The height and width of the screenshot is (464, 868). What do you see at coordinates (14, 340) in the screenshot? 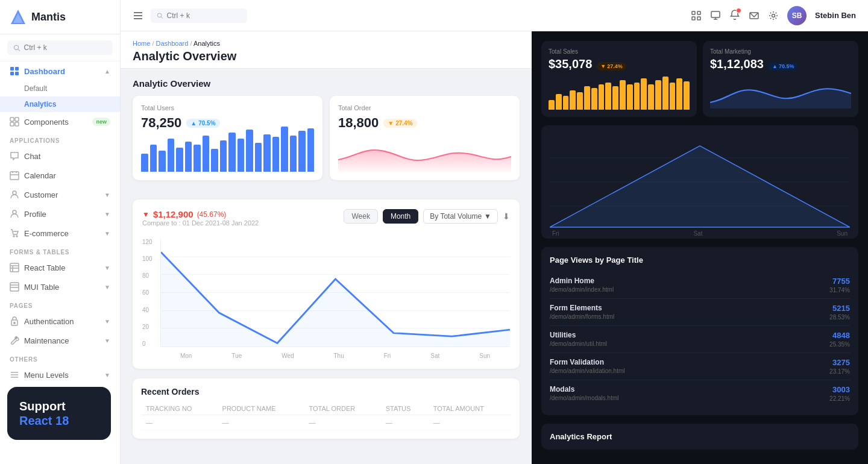
I see `maintenance-icon` at bounding box center [14, 340].